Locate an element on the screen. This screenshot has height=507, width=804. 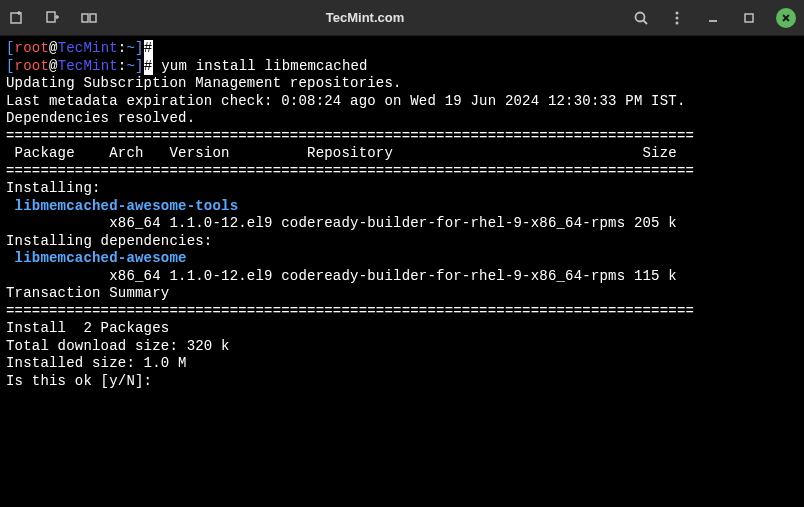
cursor: # is located at coordinates (148, 49).